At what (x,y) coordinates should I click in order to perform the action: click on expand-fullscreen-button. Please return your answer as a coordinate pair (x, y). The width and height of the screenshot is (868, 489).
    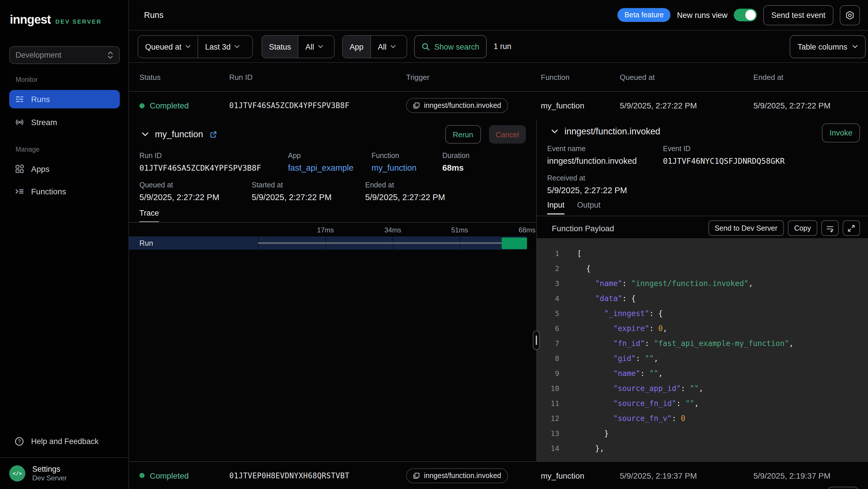
    Looking at the image, I should click on (851, 228).